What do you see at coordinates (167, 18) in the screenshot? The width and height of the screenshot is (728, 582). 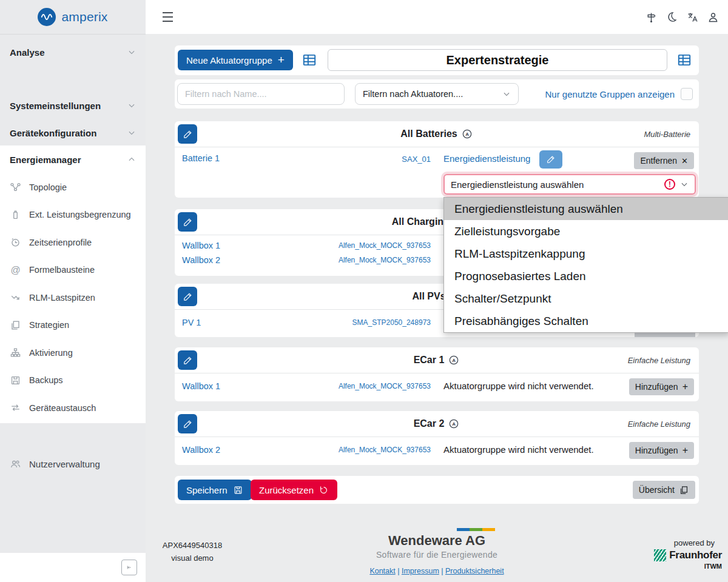 I see `menu-icon` at bounding box center [167, 18].